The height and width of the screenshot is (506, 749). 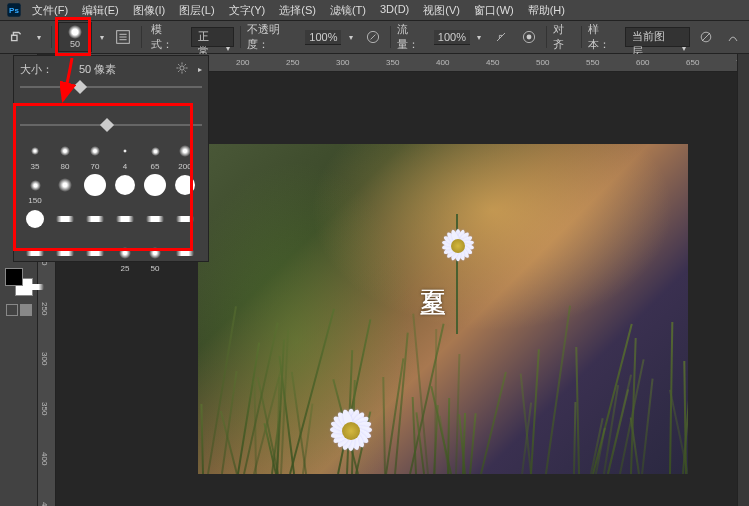 What do you see at coordinates (17, 37) in the screenshot?
I see `clone-stamp-tool-icon` at bounding box center [17, 37].